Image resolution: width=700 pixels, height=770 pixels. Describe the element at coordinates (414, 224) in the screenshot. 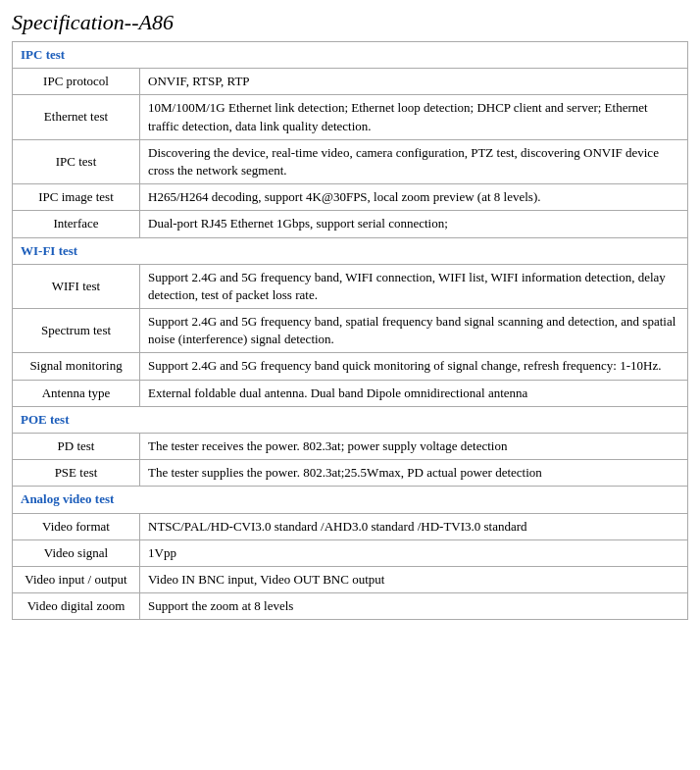

I see `row-value: Dual-port RJ45 Ethernet 1Gbps, support s…` at that location.